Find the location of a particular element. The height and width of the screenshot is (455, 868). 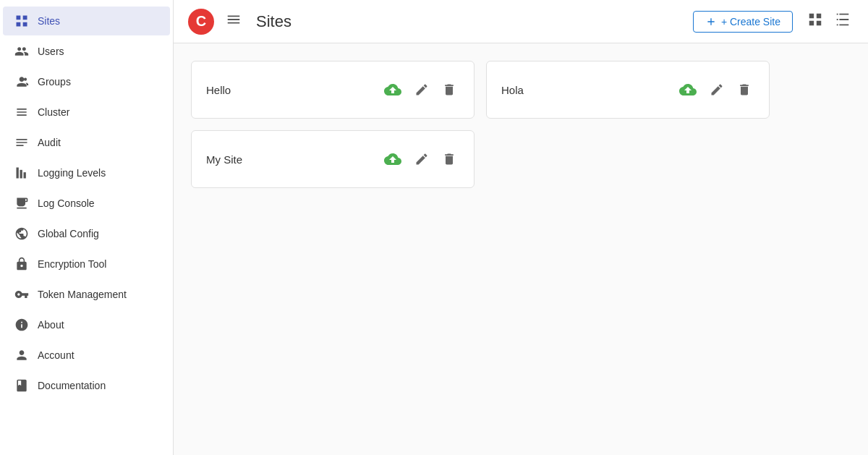

site-card-actions-mysite is located at coordinates (420, 159).